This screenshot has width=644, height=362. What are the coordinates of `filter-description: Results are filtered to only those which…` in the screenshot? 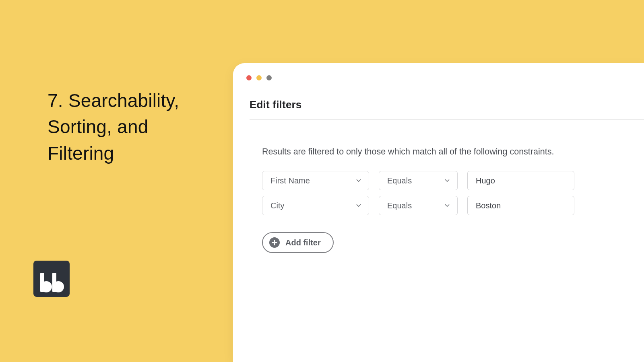 It's located at (447, 152).